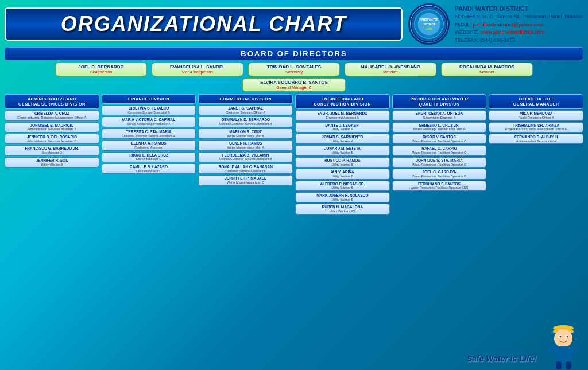  I want to click on staff-admin-4: JENNIFER R. SOLUtility Worker B, so click(52, 162).